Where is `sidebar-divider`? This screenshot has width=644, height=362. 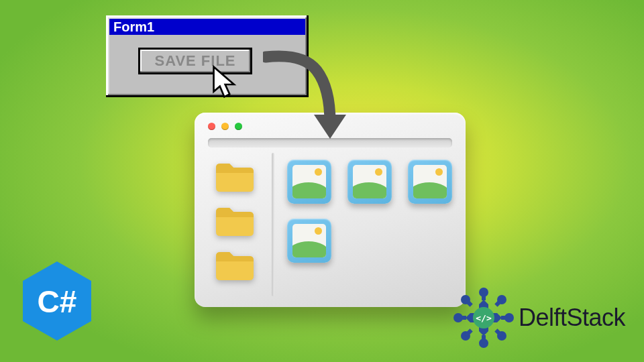
sidebar-divider is located at coordinates (273, 225).